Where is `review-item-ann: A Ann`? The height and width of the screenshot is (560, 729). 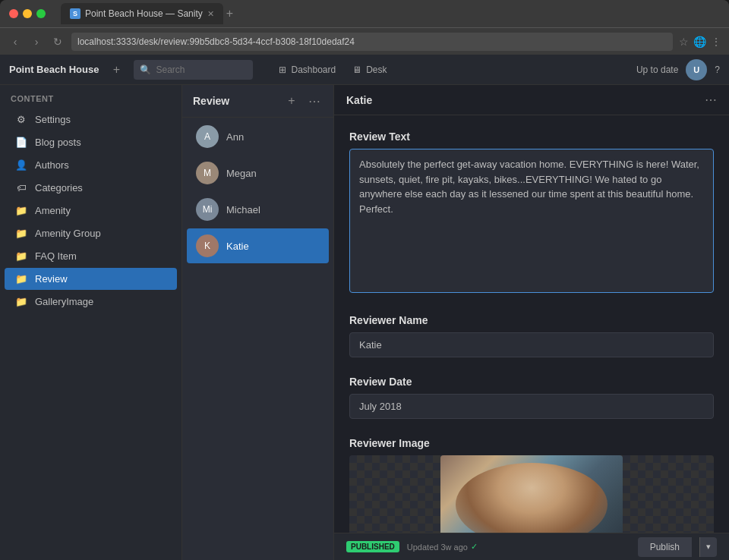 review-item-ann: A Ann is located at coordinates (258, 137).